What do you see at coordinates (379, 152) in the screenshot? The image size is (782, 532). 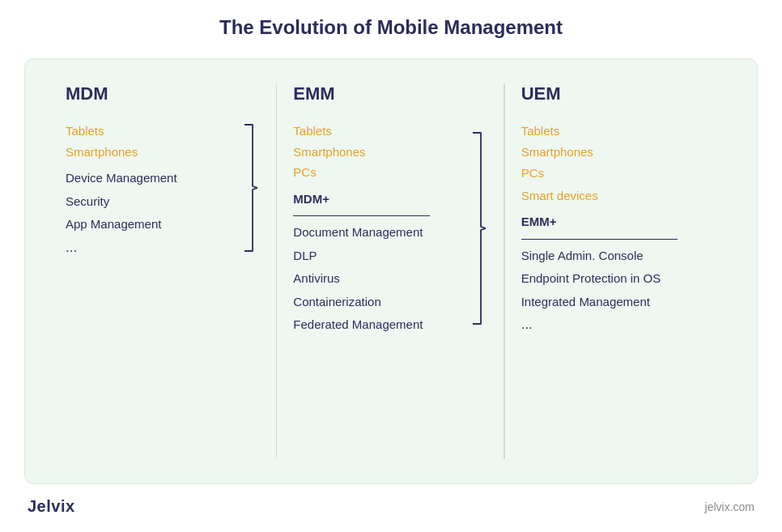 I see `emm-orange-group: Tablets Smartphones PCs` at bounding box center [379, 152].